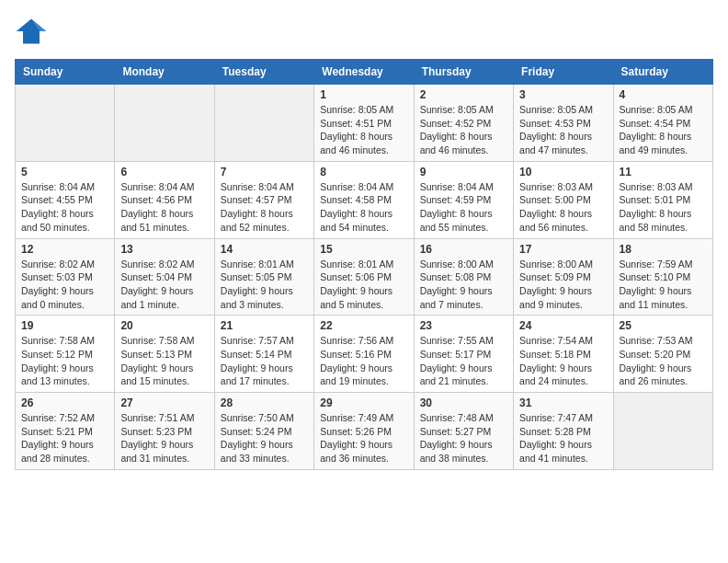  I want to click on day-number: 11, so click(664, 172).